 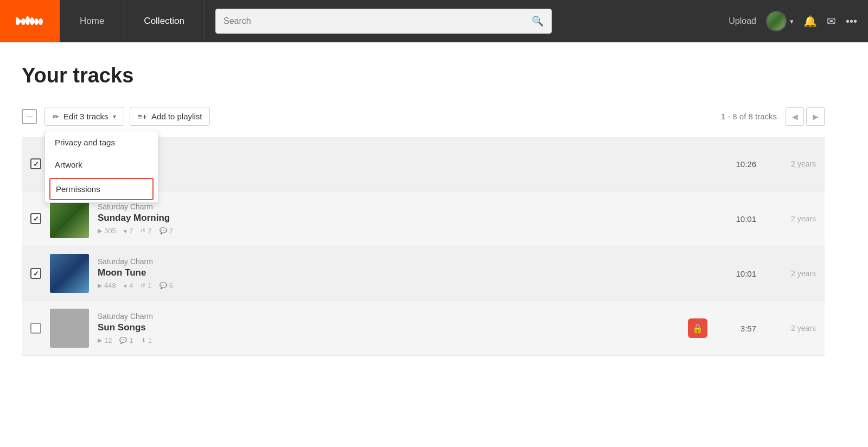 I want to click on stat-item: ⬇ 1, so click(x=146, y=341).